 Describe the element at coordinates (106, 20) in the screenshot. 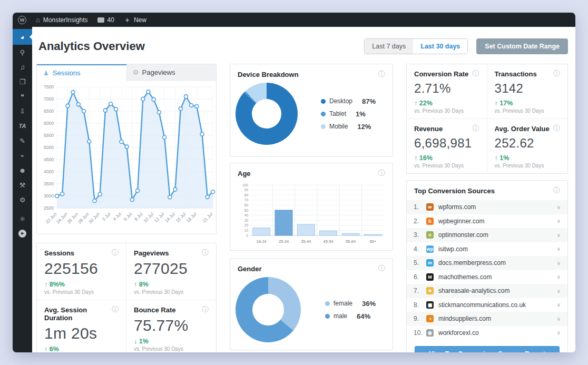

I see `comments-menu: 40` at that location.